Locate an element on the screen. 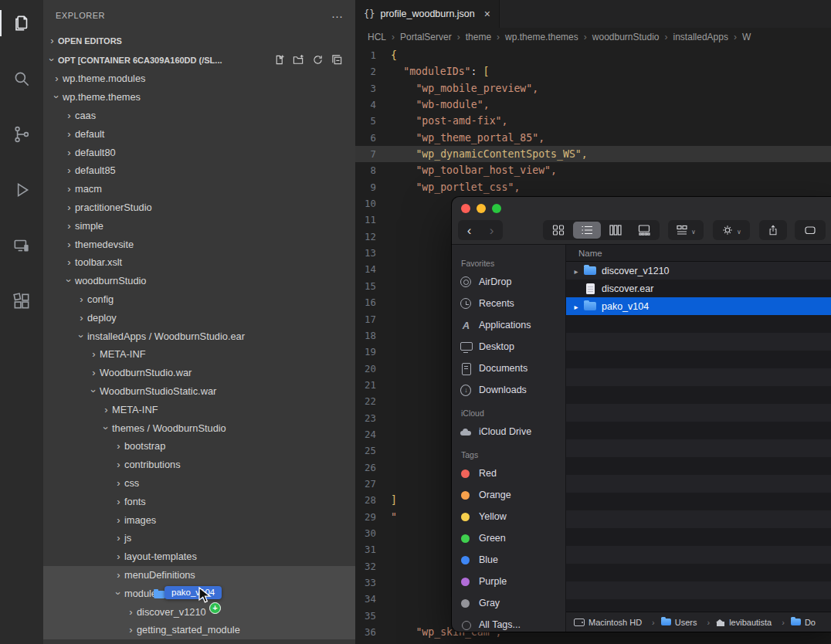 The image size is (831, 644). tab-profile-woodburn-json: {} profile_woodburn.json × is located at coordinates (428, 14).